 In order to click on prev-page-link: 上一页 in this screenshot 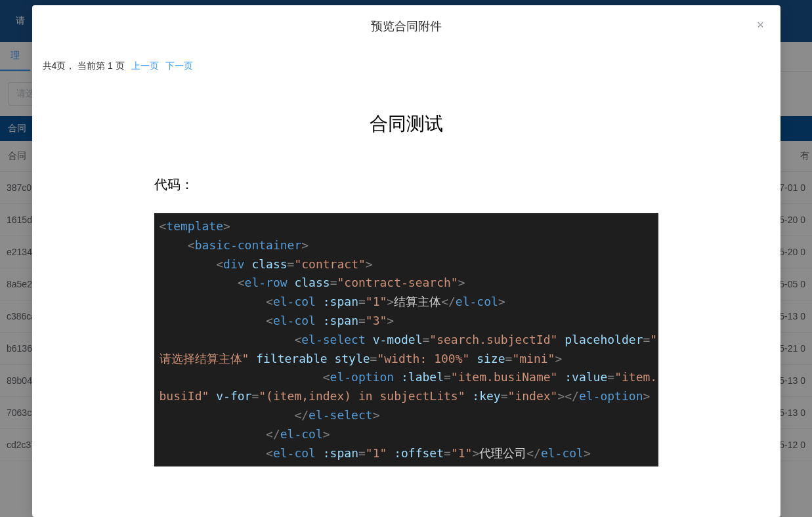, I will do `click(145, 66)`.